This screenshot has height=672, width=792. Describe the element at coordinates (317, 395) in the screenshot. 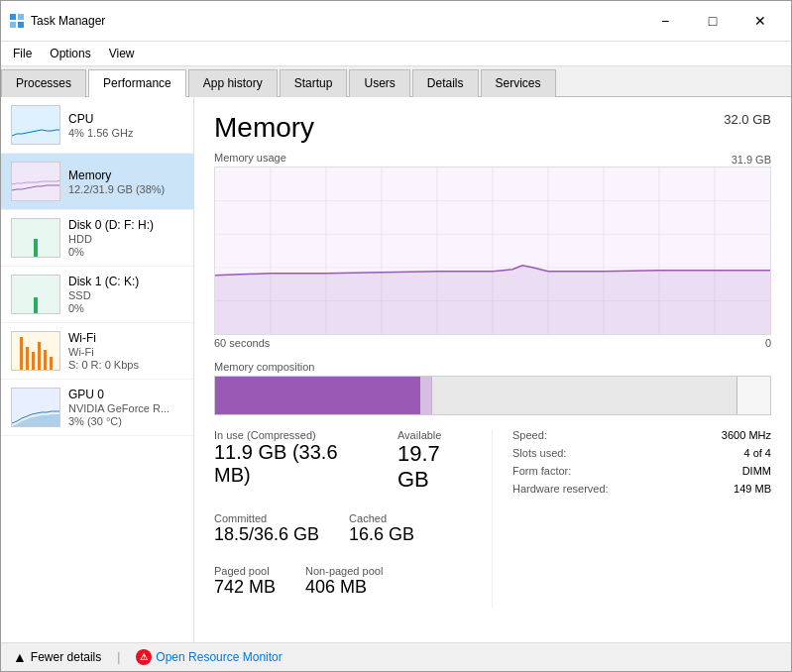

I see `comp-in-use` at that location.